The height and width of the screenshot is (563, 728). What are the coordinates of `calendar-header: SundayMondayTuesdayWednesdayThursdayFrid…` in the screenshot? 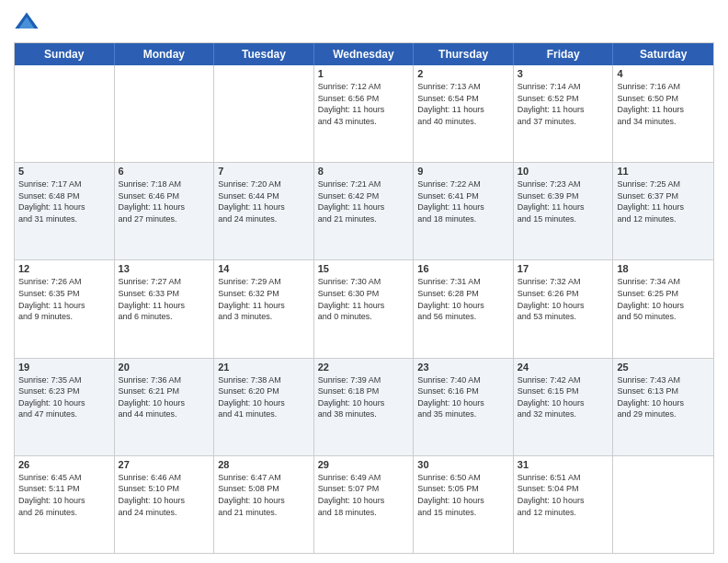 It's located at (364, 54).